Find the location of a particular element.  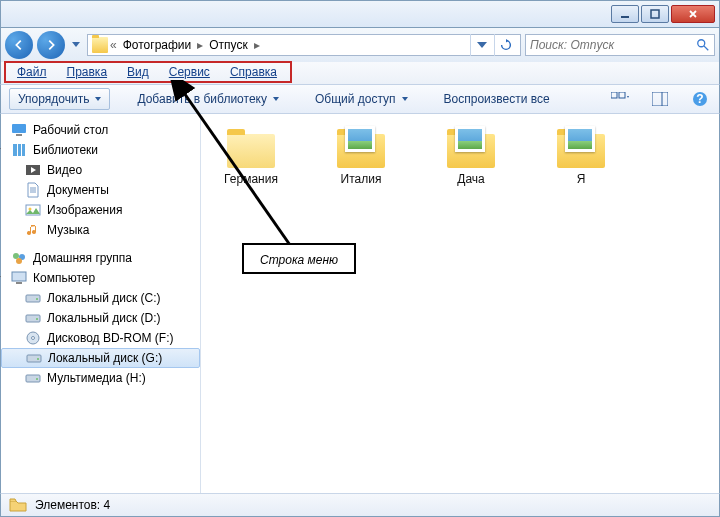

search-input is located at coordinates (613, 45).